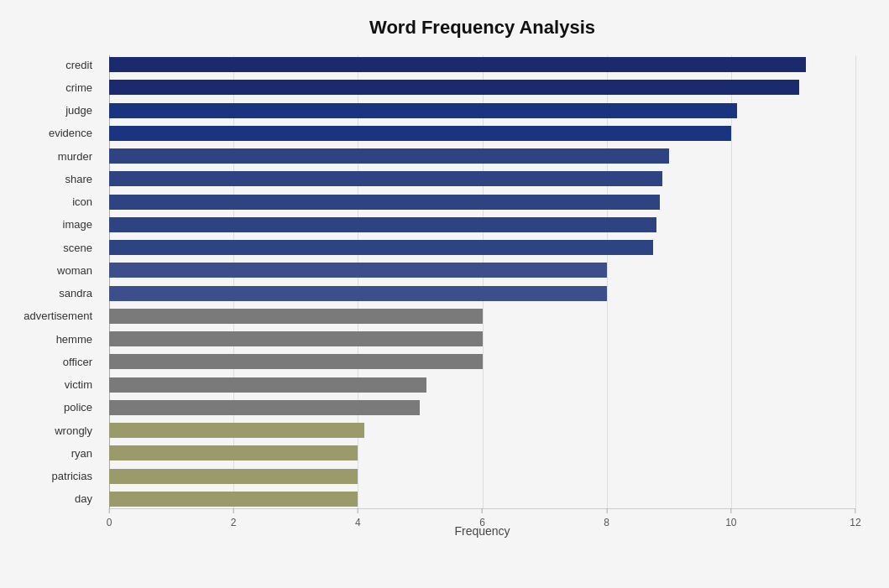 The height and width of the screenshot is (588, 889). I want to click on bar-label: ryan, so click(50, 453).